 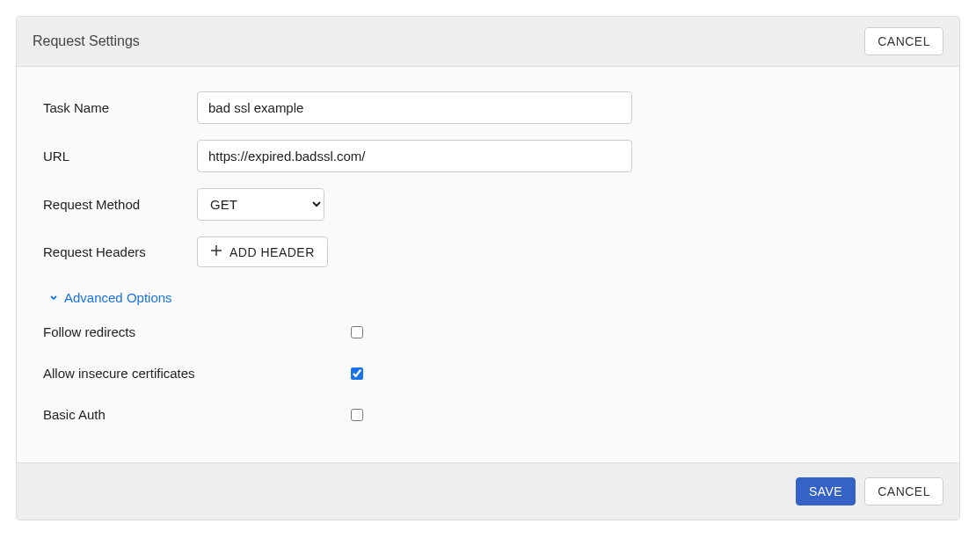 What do you see at coordinates (260, 204) in the screenshot?
I see `request-method-select: GET` at bounding box center [260, 204].